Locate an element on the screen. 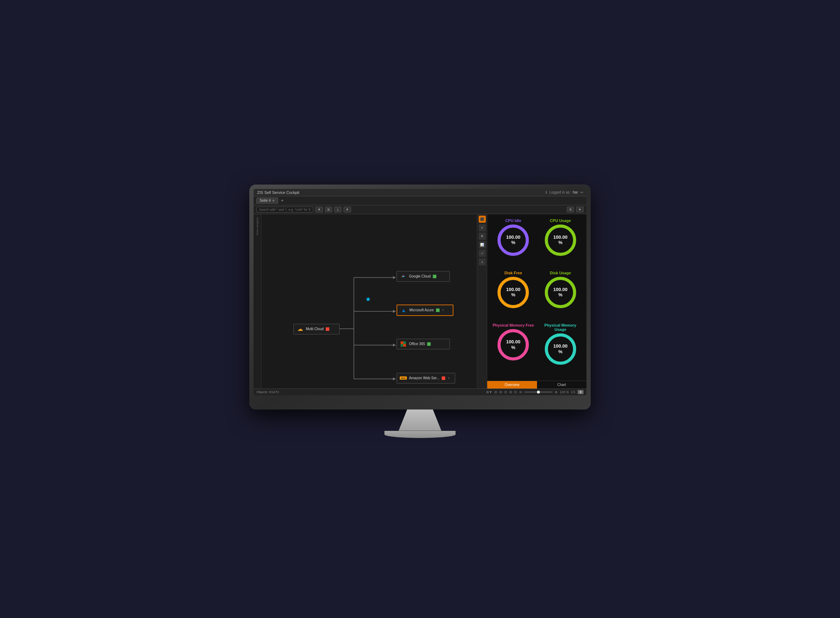 The width and height of the screenshot is (840, 618). canvas-area: ★ ☁ Multi Cloud is located at coordinates (369, 302).